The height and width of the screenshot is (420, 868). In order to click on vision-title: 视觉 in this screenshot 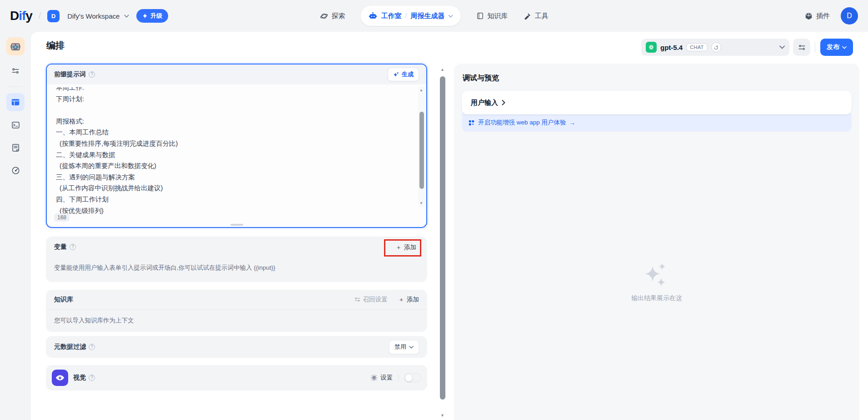, I will do `click(80, 378)`.